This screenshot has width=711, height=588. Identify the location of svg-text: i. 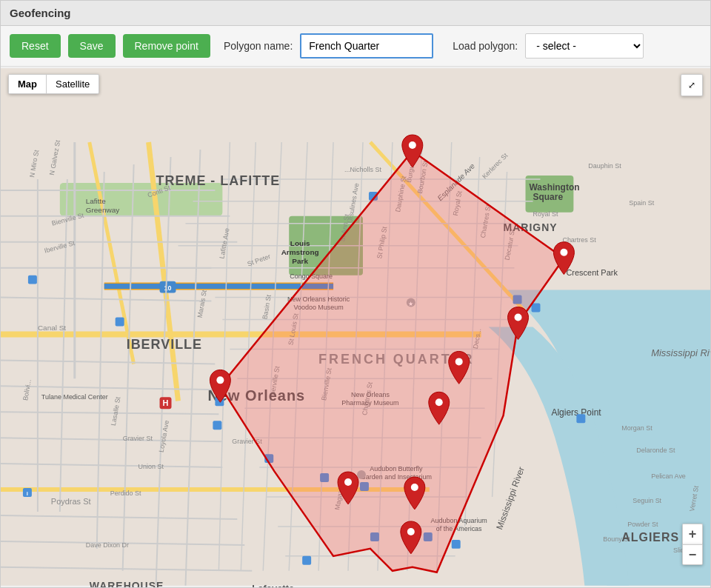
(27, 493).